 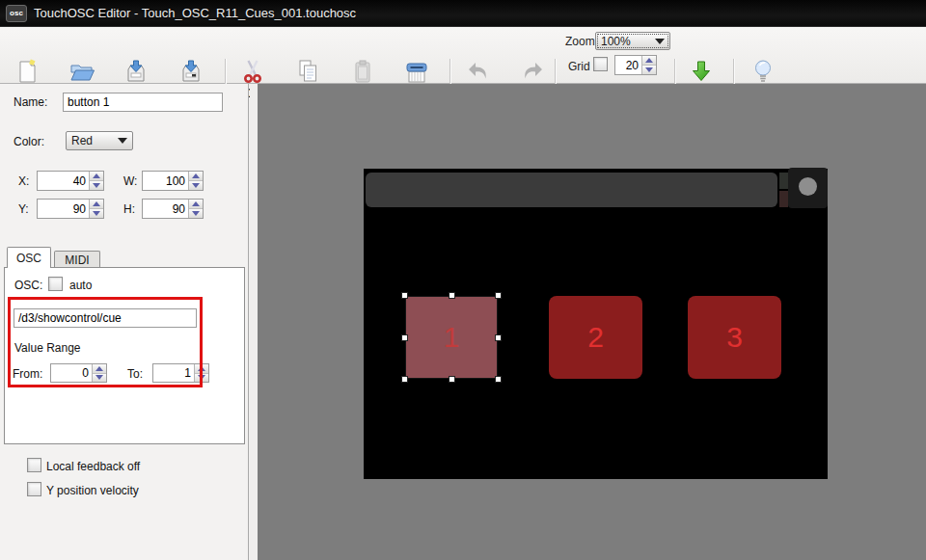 I want to click on color-dropdown: Red, so click(x=99, y=141).